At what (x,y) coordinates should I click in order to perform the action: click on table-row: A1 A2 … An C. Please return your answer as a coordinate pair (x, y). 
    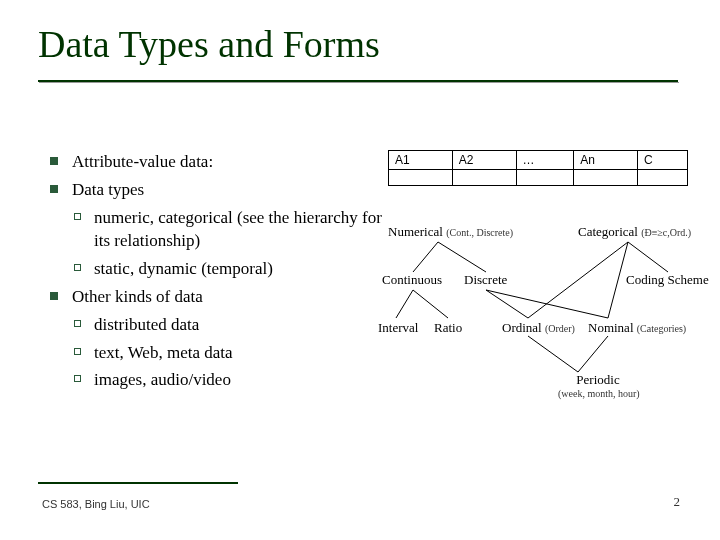
    Looking at the image, I should click on (538, 160).